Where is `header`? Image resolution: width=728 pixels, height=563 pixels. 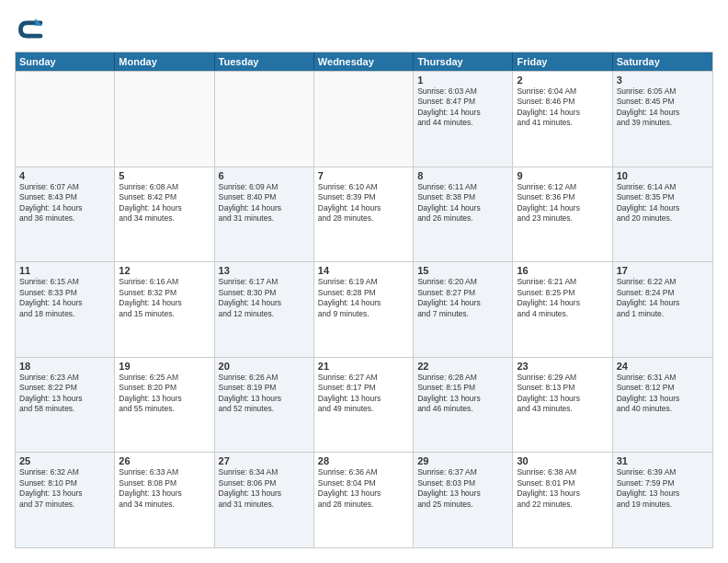 header is located at coordinates (364, 29).